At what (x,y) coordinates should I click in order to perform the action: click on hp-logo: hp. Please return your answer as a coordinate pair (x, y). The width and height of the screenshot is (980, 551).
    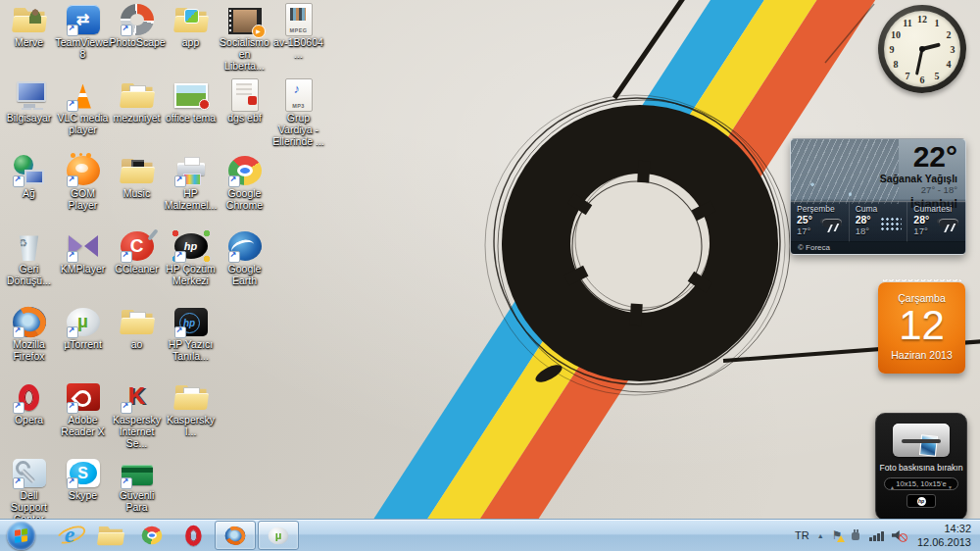
    Looking at the image, I should click on (921, 501).